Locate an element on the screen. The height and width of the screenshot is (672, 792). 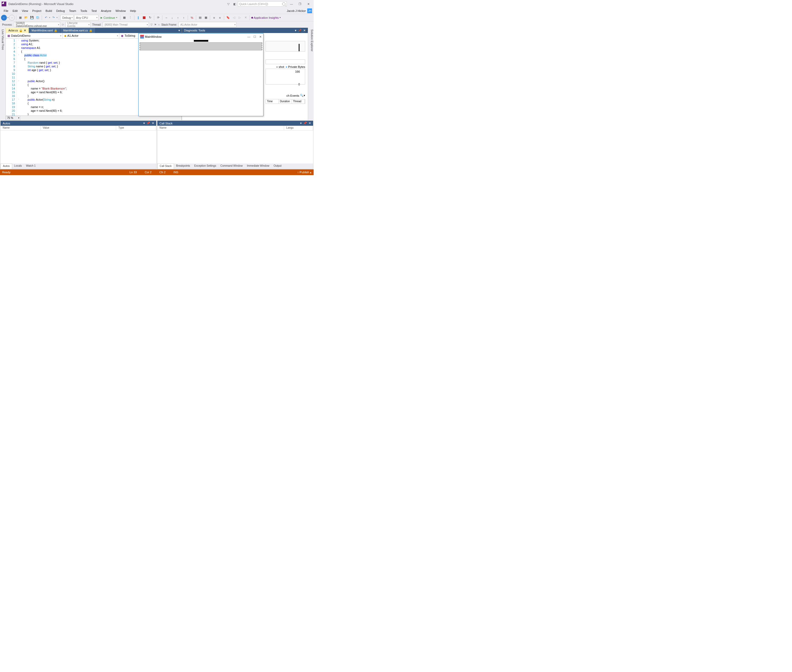
config-dropdown: Debug is located at coordinates (67, 18).